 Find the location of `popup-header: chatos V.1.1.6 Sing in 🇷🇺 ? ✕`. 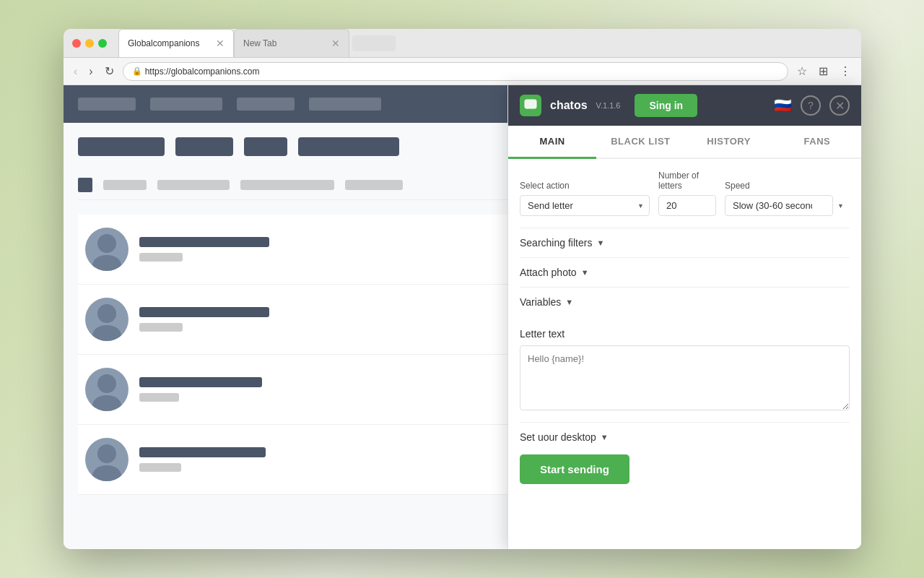

popup-header: chatos V.1.1.6 Sing in 🇷🇺 ? ✕ is located at coordinates (684, 105).